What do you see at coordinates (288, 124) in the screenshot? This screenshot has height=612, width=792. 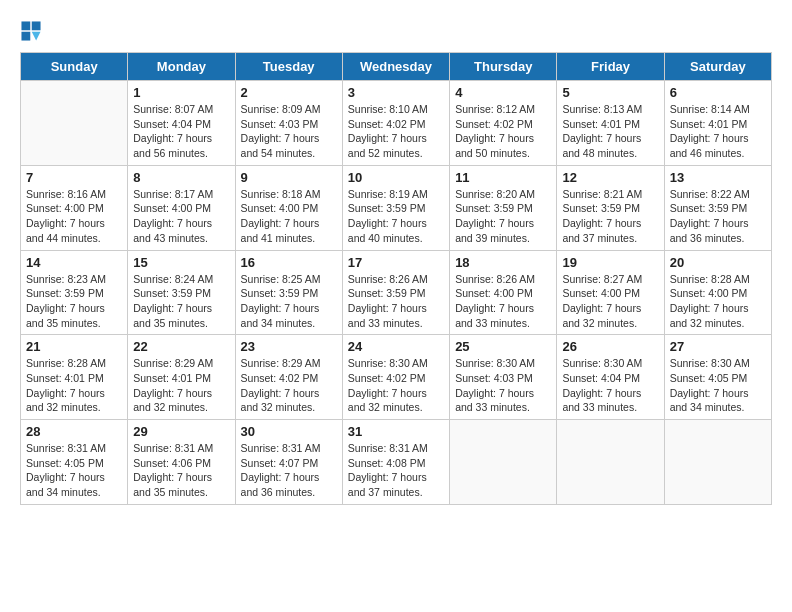 I see `calendar-cell: 2Sunrise: 8:09 AM Sunset: 4:03 PM Daylig…` at bounding box center [288, 124].